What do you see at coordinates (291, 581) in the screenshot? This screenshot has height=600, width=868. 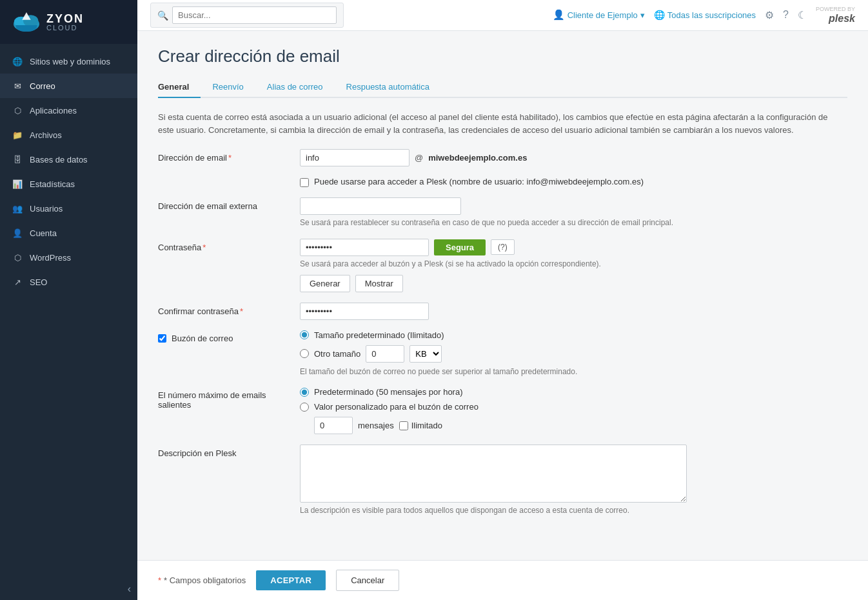 I see `accept-button: ACEPTAR` at bounding box center [291, 581].